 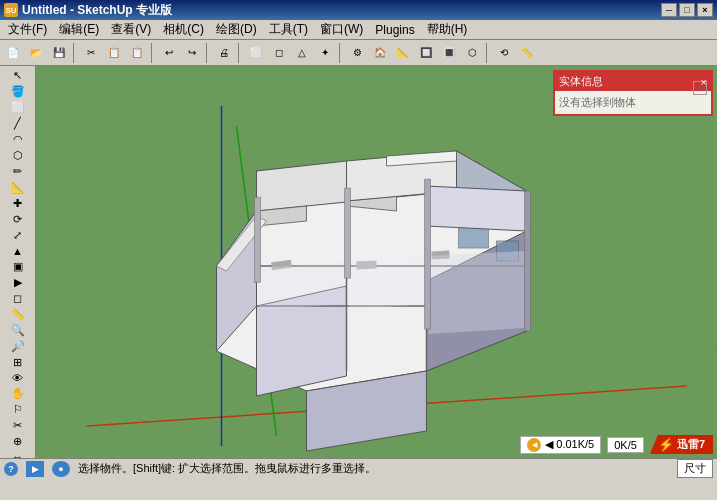 I want to click on orbit-tool: 👁, so click(x=18, y=378).